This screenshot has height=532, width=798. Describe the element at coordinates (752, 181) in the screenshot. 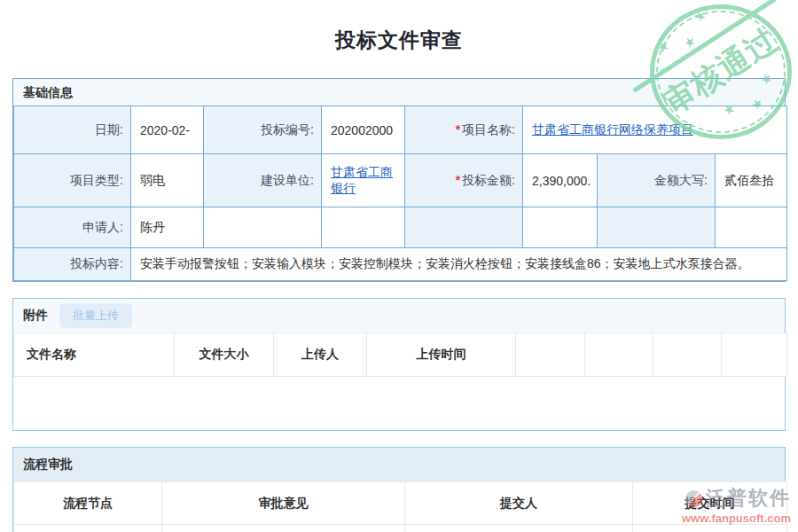

I see `amount-caps-value: 贰佰叁拾` at that location.